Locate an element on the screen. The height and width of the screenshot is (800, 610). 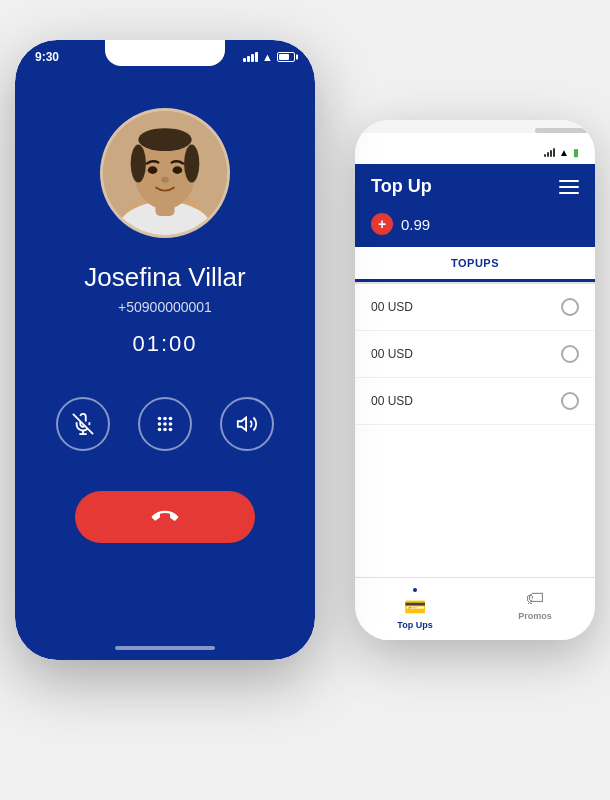
back-title: Top Up is located at coordinates (402, 186).